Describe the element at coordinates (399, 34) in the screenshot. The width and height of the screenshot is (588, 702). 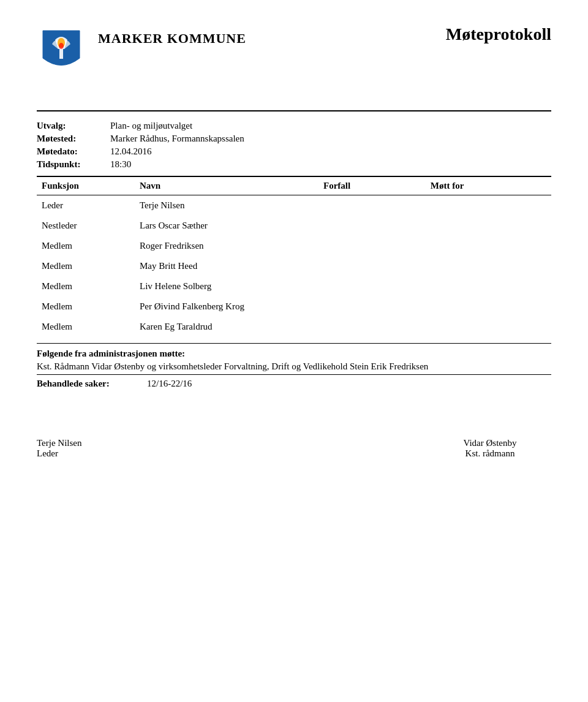
I see `meeting-title: Møteprotokoll` at that location.